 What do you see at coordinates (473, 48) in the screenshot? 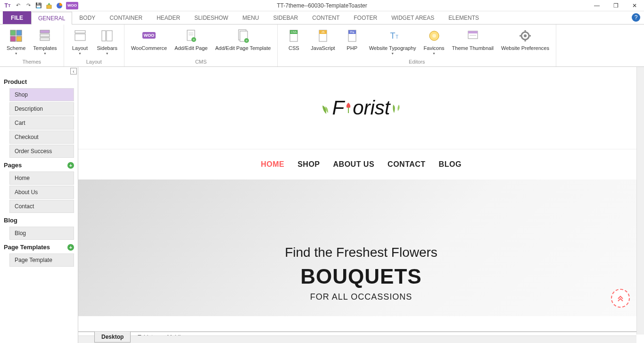
I see `ribbon-button-label: Theme Thumbnail` at bounding box center [473, 48].